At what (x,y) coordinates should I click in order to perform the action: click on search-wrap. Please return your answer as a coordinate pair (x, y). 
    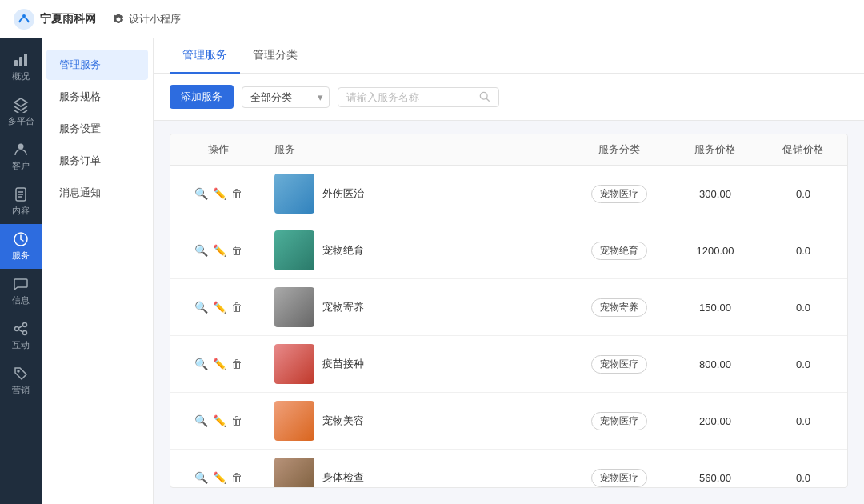
    Looking at the image, I should click on (418, 98).